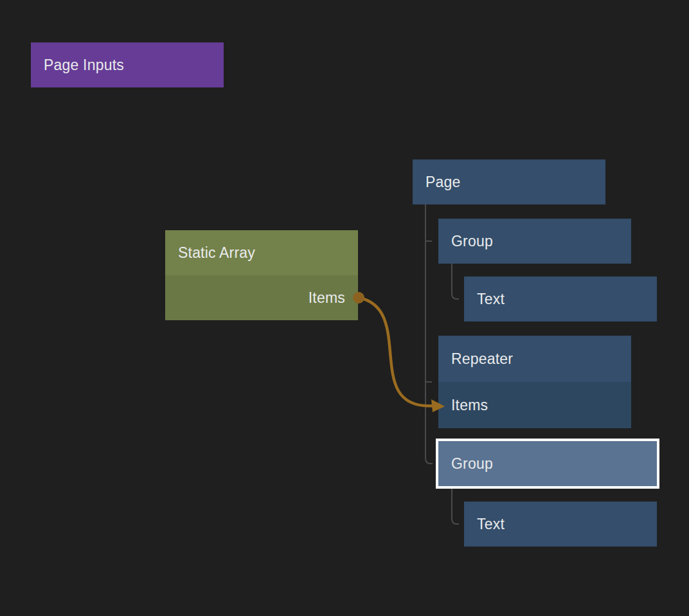 This screenshot has width=689, height=616. I want to click on node-page: Page, so click(509, 182).